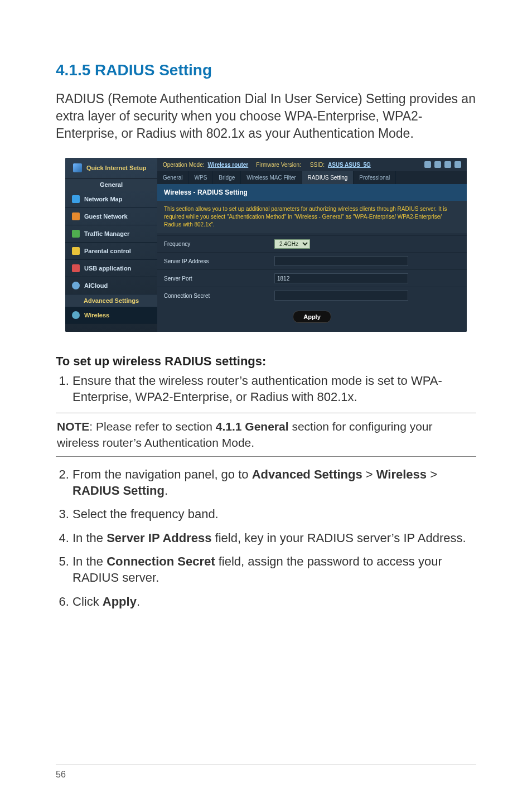 The image size is (532, 802). What do you see at coordinates (266, 772) in the screenshot?
I see `page-footer: 56` at bounding box center [266, 772].